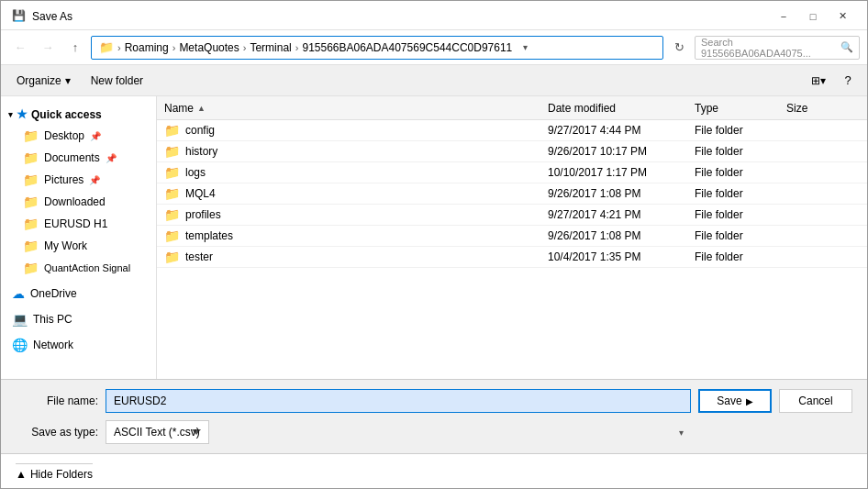 This screenshot has width=868, height=489. Describe the element at coordinates (79, 294) in the screenshot. I see `onedrive-section: ☁ OneDrive` at that location.